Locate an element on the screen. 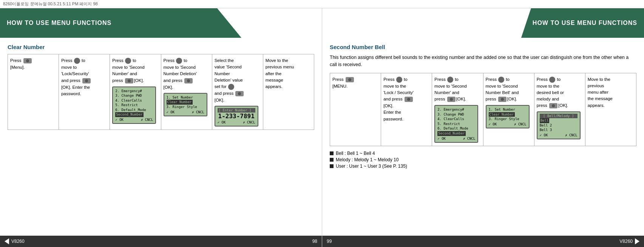 Image resolution: width=644 pixels, height=247 pixels. bullet-text-3: User : User 1 ~ User 3 (See P. 135) is located at coordinates (372, 166).